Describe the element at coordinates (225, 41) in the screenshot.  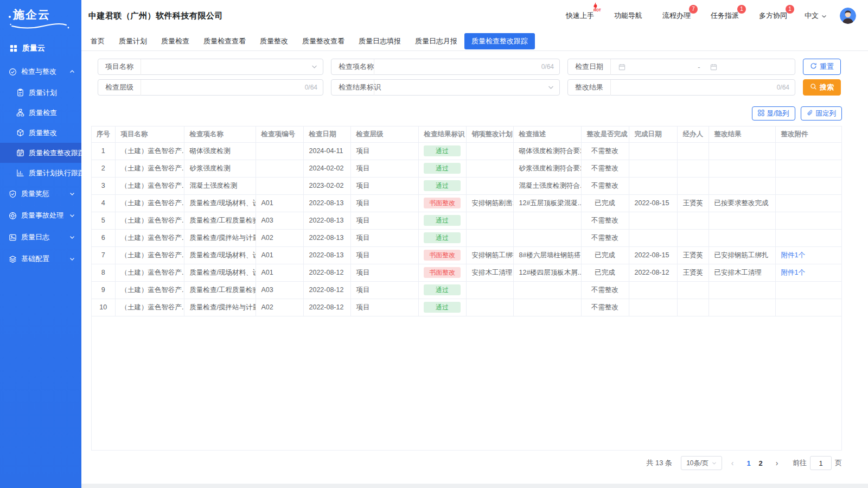
I see `tab-quality-check-view: 质量检查查看` at that location.